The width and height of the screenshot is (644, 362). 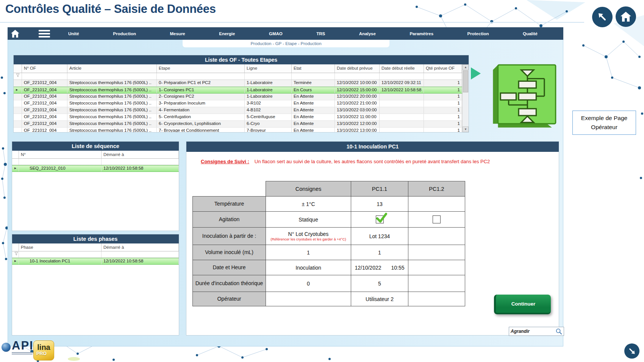 What do you see at coordinates (95, 261) in the screenshot?
I see `phases-row: ▸10-1 Inoculation PC112/10/2022 10:58:58` at bounding box center [95, 261].